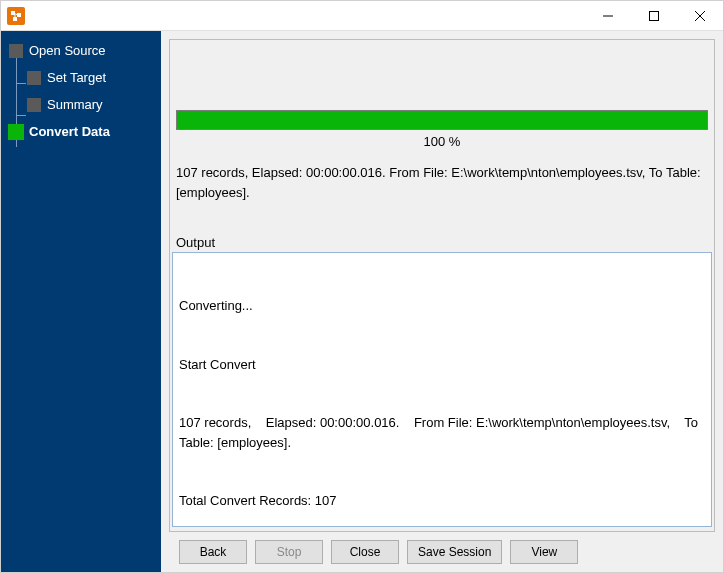  Describe the element at coordinates (442, 130) in the screenshot. I see `progress-container: 100 %` at that location.